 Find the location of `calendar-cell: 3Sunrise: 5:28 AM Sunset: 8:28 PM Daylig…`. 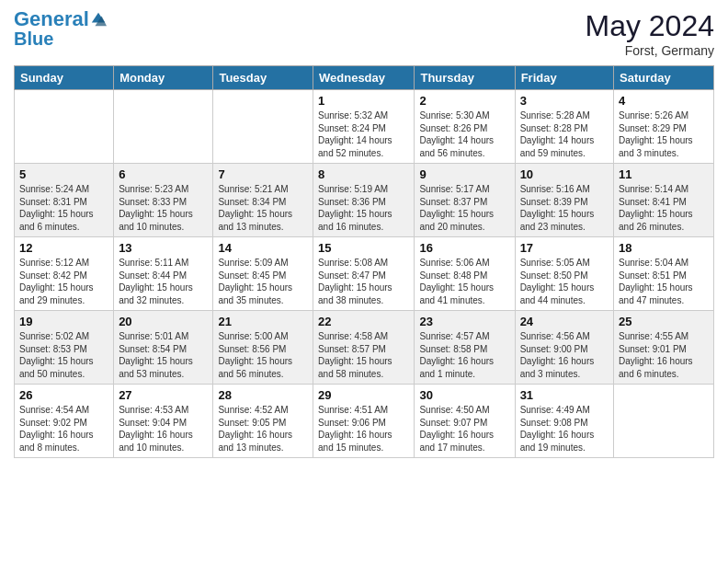

calendar-cell: 3Sunrise: 5:28 AM Sunset: 8:28 PM Daylig… is located at coordinates (564, 127).